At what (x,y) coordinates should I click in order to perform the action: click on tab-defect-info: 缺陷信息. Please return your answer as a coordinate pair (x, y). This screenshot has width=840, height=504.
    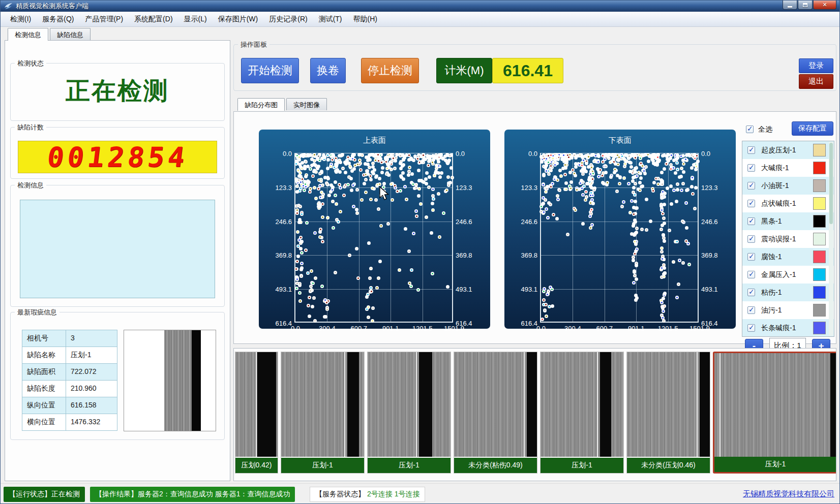
    Looking at the image, I should click on (70, 34).